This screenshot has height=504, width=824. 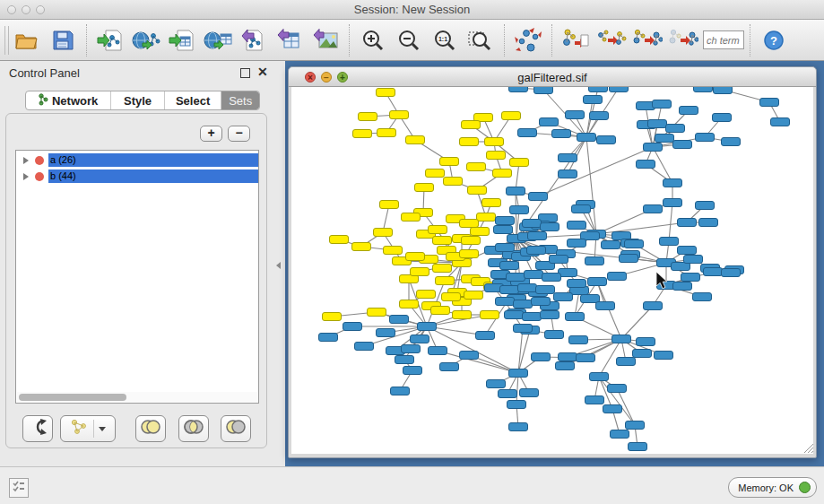 What do you see at coordinates (683, 40) in the screenshot?
I see `intersect-networks-button` at bounding box center [683, 40].